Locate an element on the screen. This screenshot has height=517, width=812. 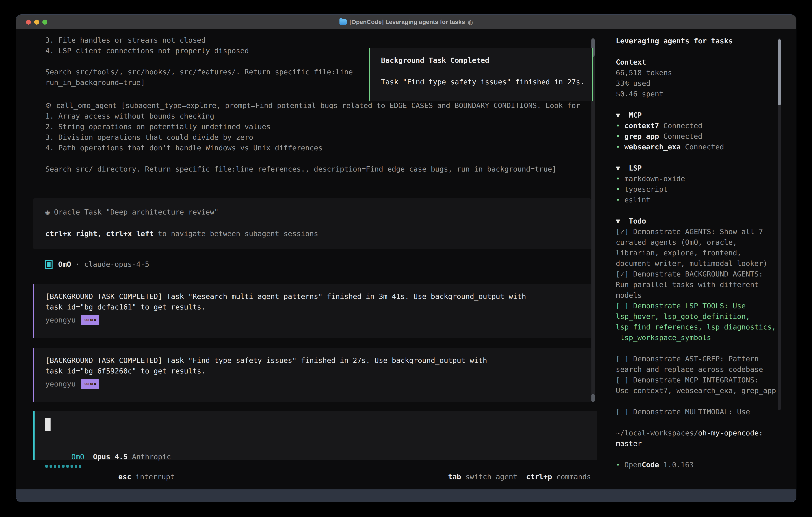
lsp-section-header: ▼LSP is located at coordinates (704, 168).